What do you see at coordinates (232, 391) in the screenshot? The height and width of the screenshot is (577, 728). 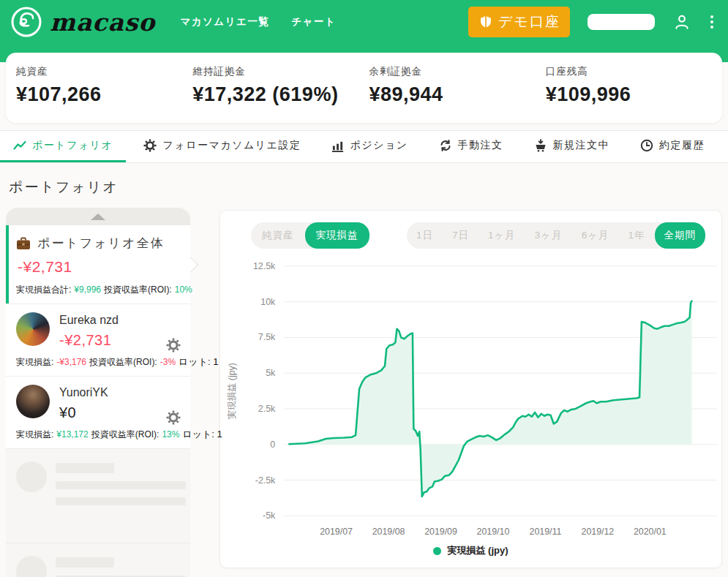 I see `svg-text: 実現損益 (jpy)` at bounding box center [232, 391].